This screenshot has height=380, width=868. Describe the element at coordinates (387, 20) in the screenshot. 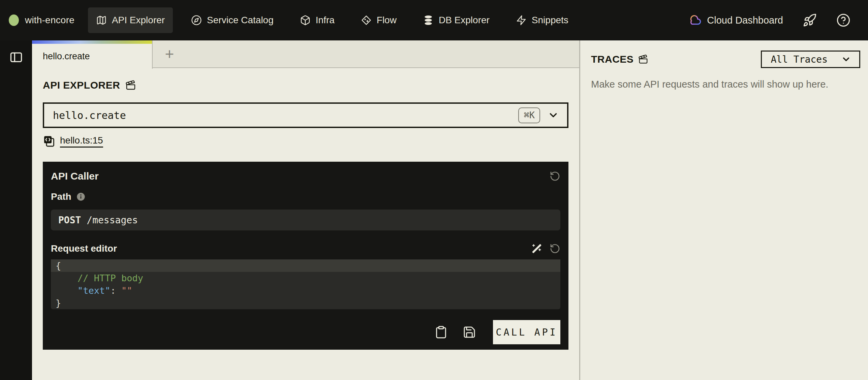

I see `nav-item-label: Flow` at that location.